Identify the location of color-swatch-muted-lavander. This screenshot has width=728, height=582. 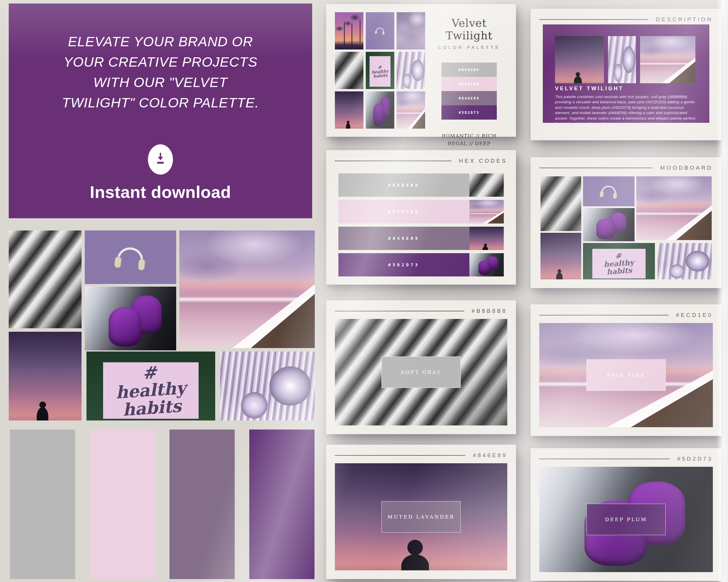
(202, 504).